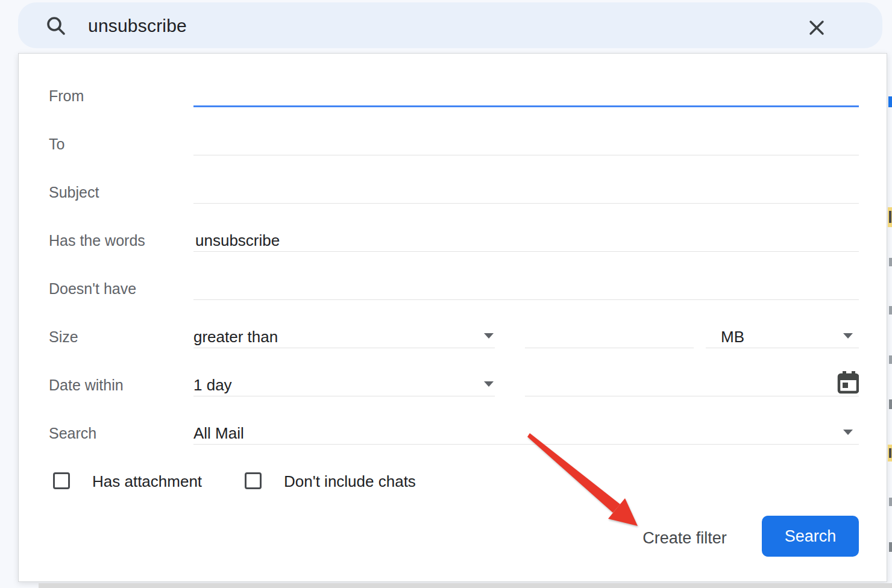  Describe the element at coordinates (64, 337) in the screenshot. I see `size-label: Size` at that location.